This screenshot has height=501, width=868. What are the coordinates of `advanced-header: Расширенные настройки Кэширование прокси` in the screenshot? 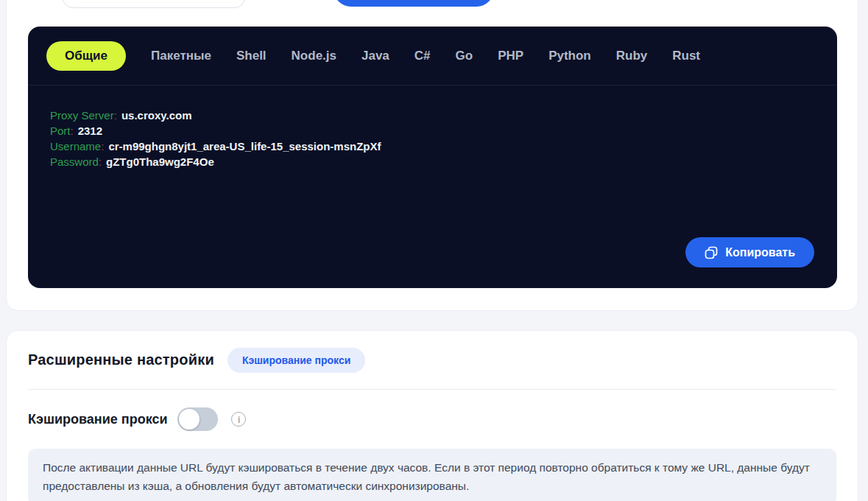 It's located at (432, 360).